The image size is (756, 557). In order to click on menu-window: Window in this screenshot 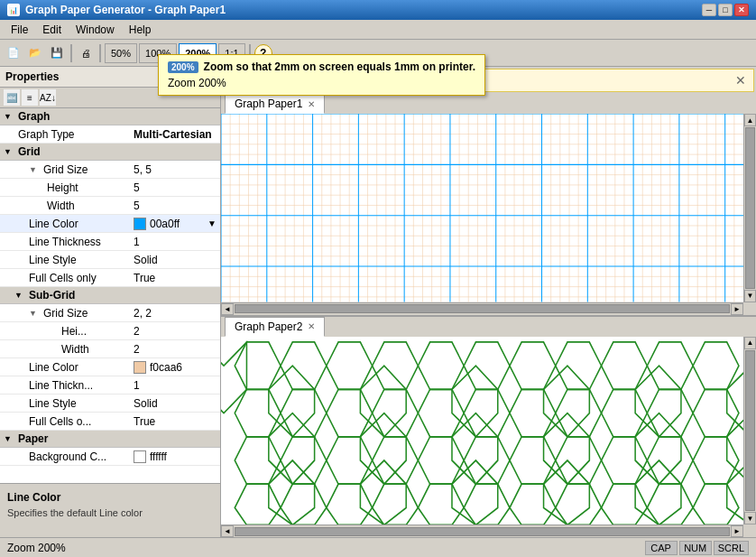, I will do `click(96, 30)`.